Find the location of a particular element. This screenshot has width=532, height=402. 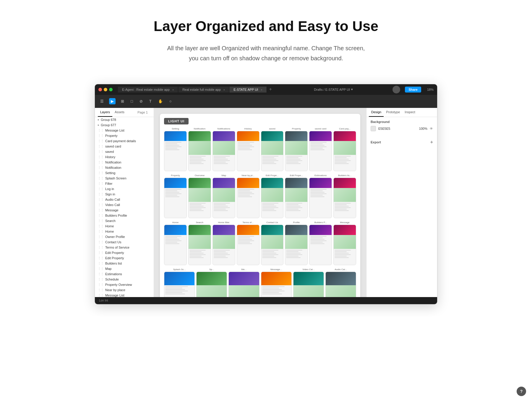

list-item: ⋮⋮Near by place is located at coordinates (124, 290).